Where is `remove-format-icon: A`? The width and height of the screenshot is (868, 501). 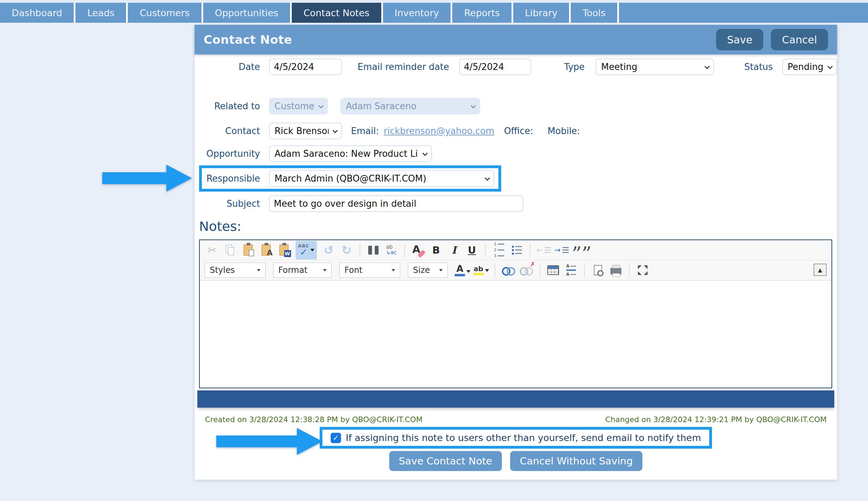 remove-format-icon: A is located at coordinates (418, 250).